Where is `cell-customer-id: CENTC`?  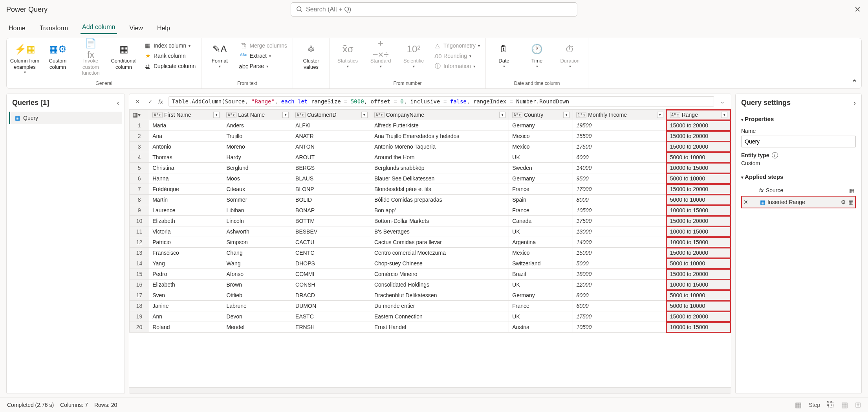 cell-customer-id: CENTC is located at coordinates (331, 253).